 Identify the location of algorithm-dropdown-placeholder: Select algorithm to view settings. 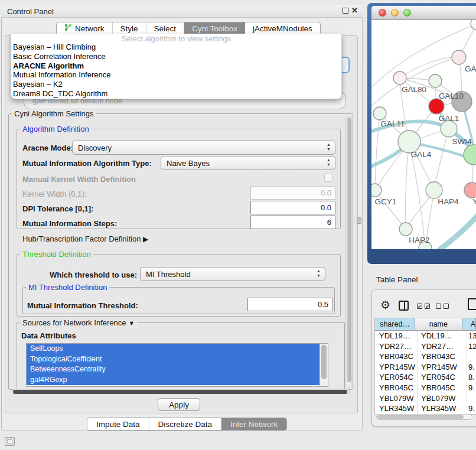
(176, 38).